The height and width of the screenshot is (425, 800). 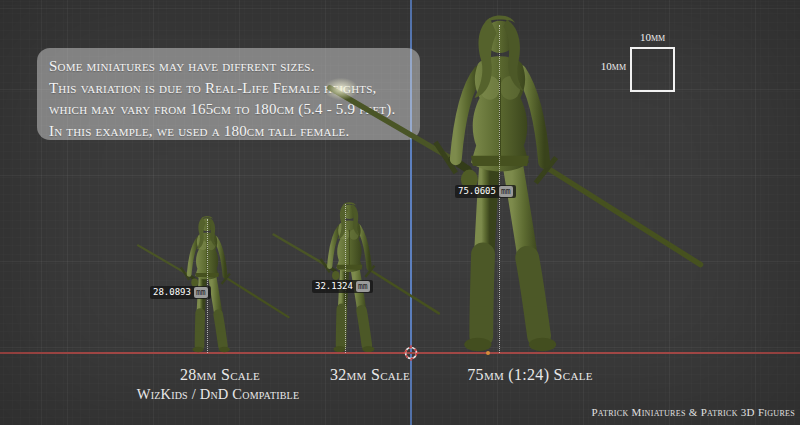 I want to click on measure-unit-28mm: mm, so click(x=201, y=292).